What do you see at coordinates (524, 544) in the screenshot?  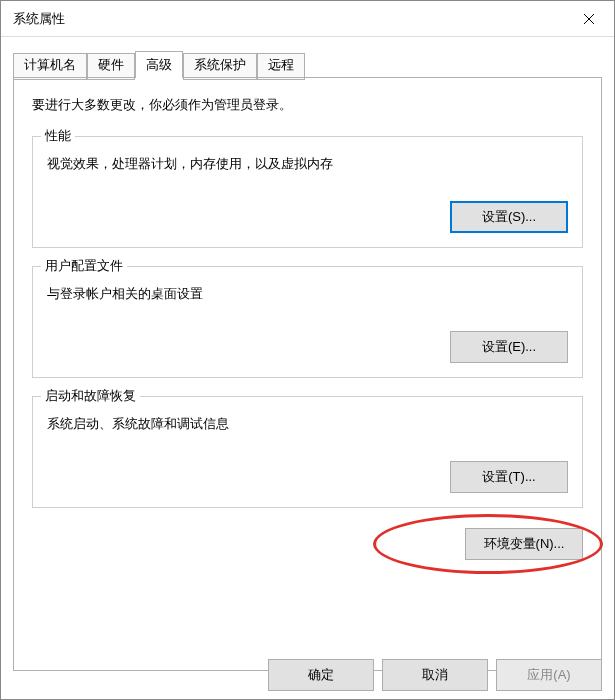 I see `environment-variables-button: 环境变量(N)...` at bounding box center [524, 544].